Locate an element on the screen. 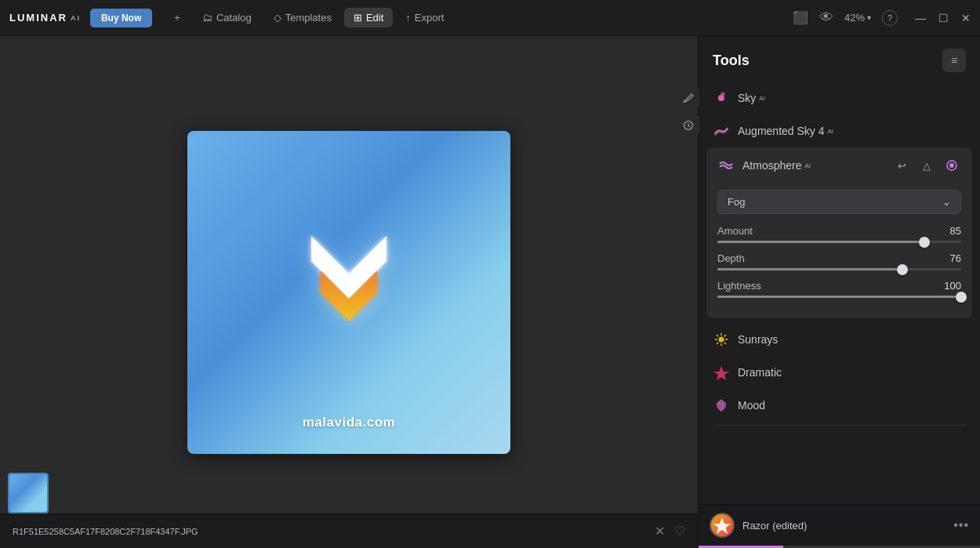  nav-add: + is located at coordinates (177, 17).